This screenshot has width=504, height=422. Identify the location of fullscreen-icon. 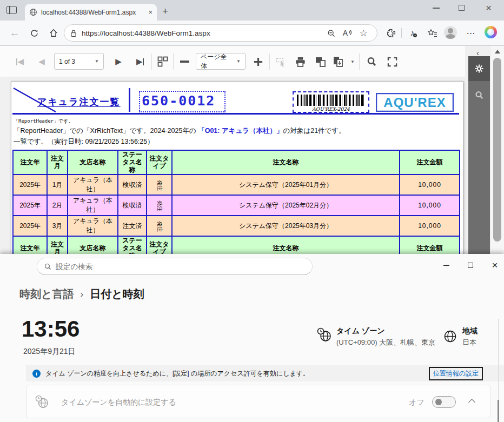
(392, 62).